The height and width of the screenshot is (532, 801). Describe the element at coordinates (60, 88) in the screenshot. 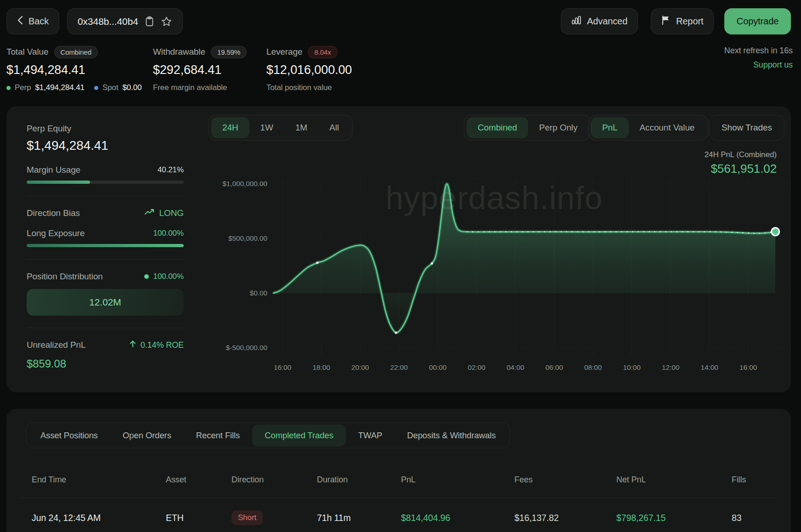

I see `perp-value: $1,494,284.41` at that location.